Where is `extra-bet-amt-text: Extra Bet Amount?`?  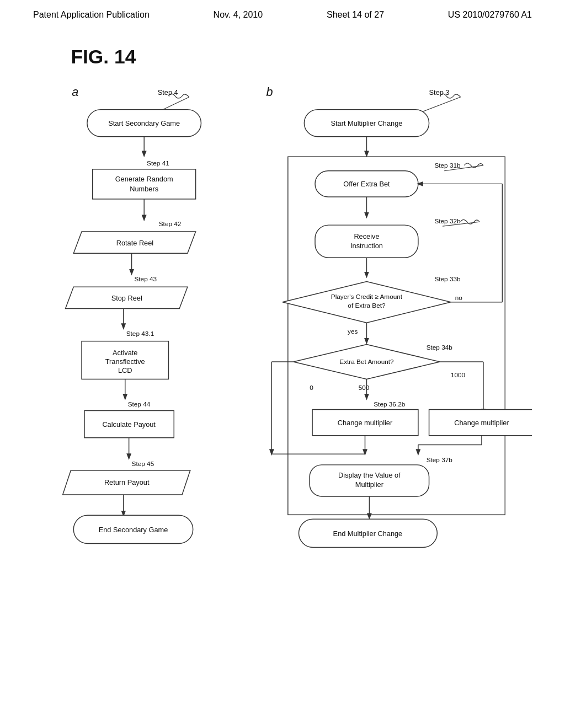 extra-bet-amt-text: Extra Bet Amount? is located at coordinates (366, 362).